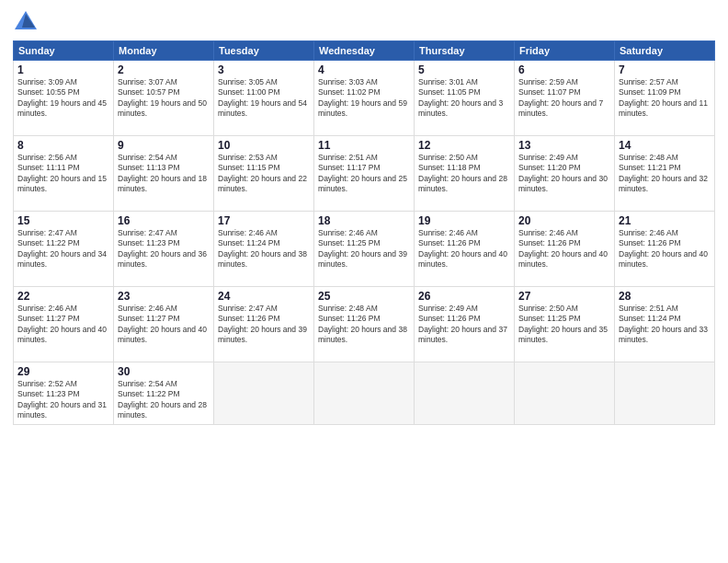 The image size is (728, 563). Describe the element at coordinates (265, 174) in the screenshot. I see `calendar-day: 10Sunrise: 2:53 AMSunset: 11:15 PMDaylig…` at that location.